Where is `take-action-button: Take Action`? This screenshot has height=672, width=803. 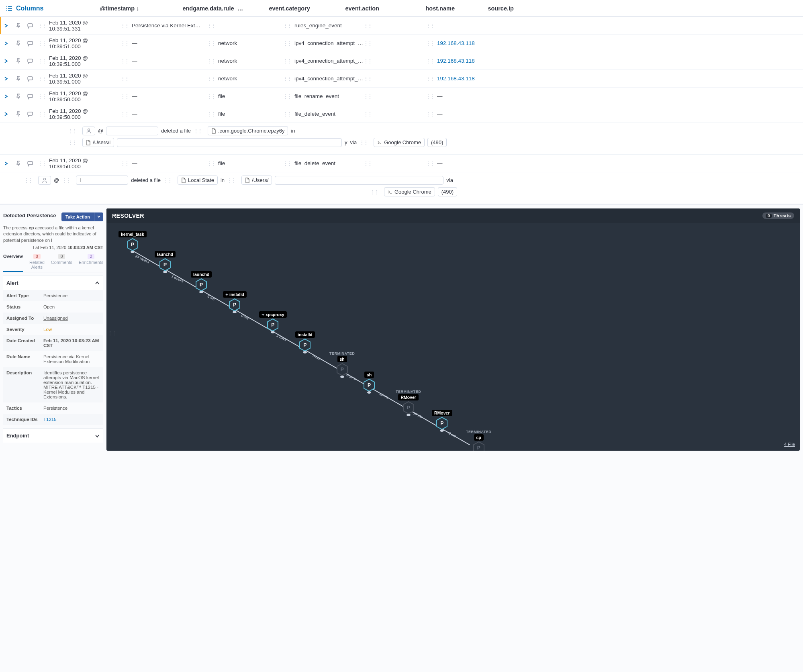
take-action-button: Take Action is located at coordinates (78, 217).